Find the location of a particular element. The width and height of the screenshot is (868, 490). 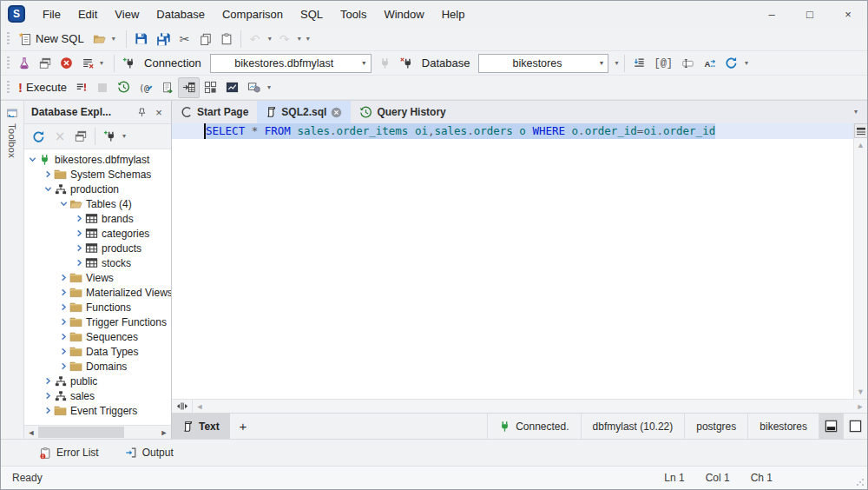

copy-button is located at coordinates (206, 39).